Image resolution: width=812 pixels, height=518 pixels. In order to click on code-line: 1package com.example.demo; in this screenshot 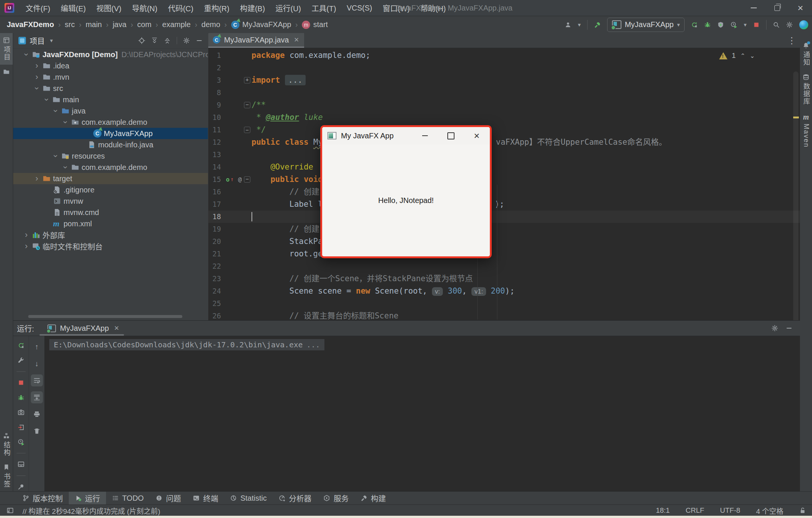, I will do `click(504, 56)`.